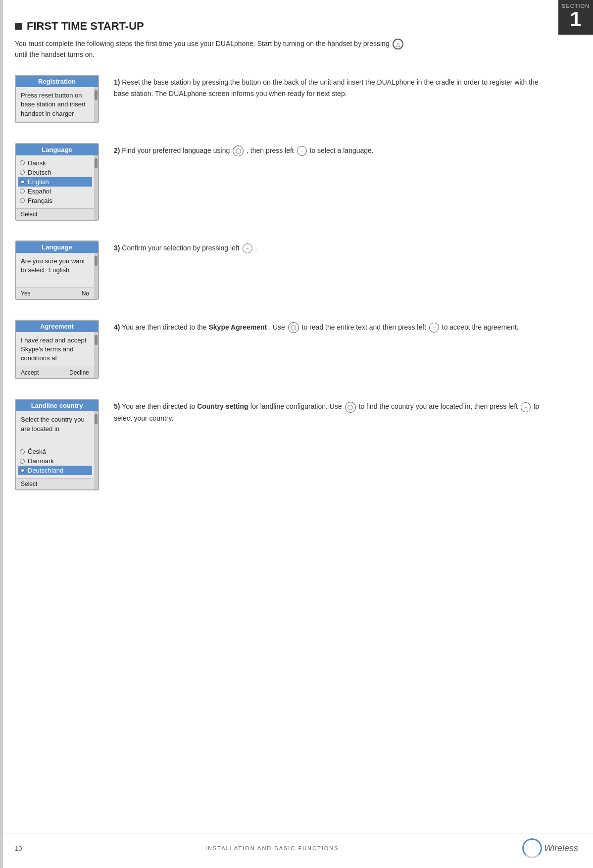 The width and height of the screenshot is (593, 868). I want to click on step-3-screen-footer: Yes No, so click(55, 293).